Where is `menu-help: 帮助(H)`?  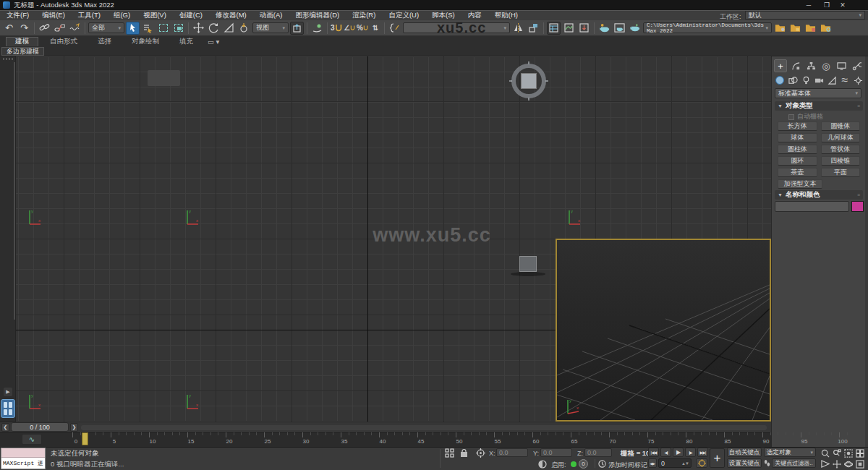 menu-help: 帮助(H) is located at coordinates (506, 16).